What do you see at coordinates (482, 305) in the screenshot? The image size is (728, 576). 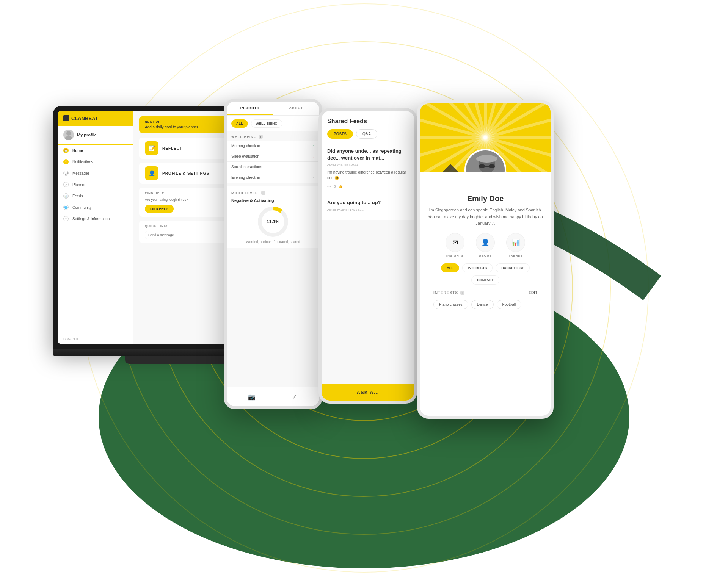 I see `tag-dance: Dance` at bounding box center [482, 305].